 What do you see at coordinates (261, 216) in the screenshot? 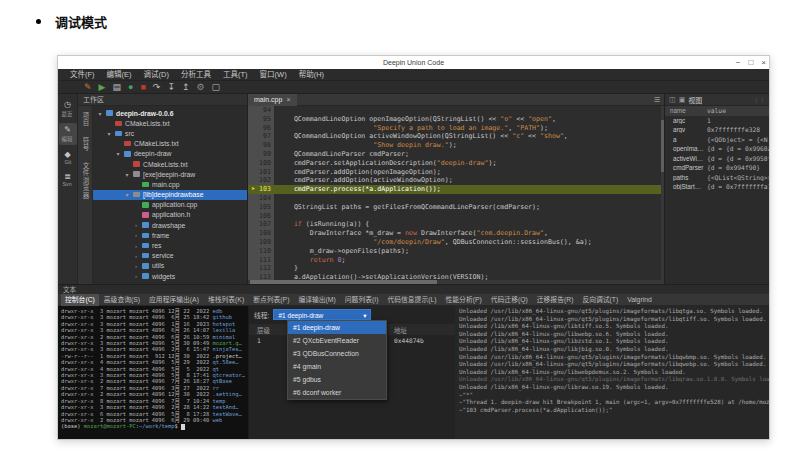
I see `line-number-gutter: 106` at bounding box center [261, 216].